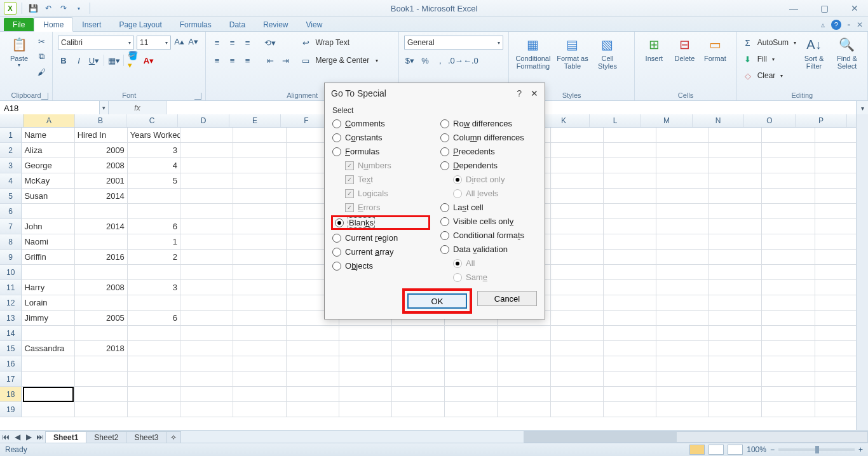 The width and height of the screenshot is (868, 456). What do you see at coordinates (154, 410) in the screenshot?
I see `cell-C19` at bounding box center [154, 410].